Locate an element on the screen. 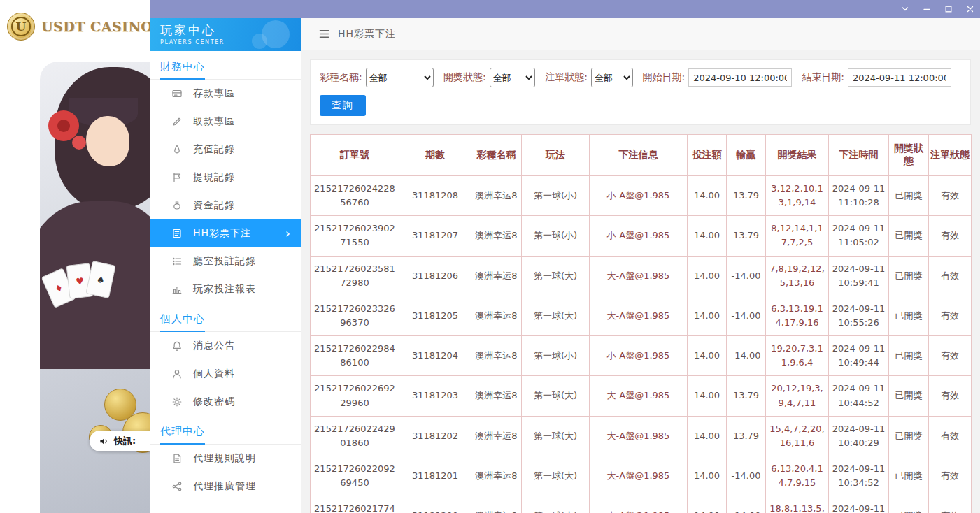 The image size is (980, 513). column-header: 下注信息 is located at coordinates (639, 155).